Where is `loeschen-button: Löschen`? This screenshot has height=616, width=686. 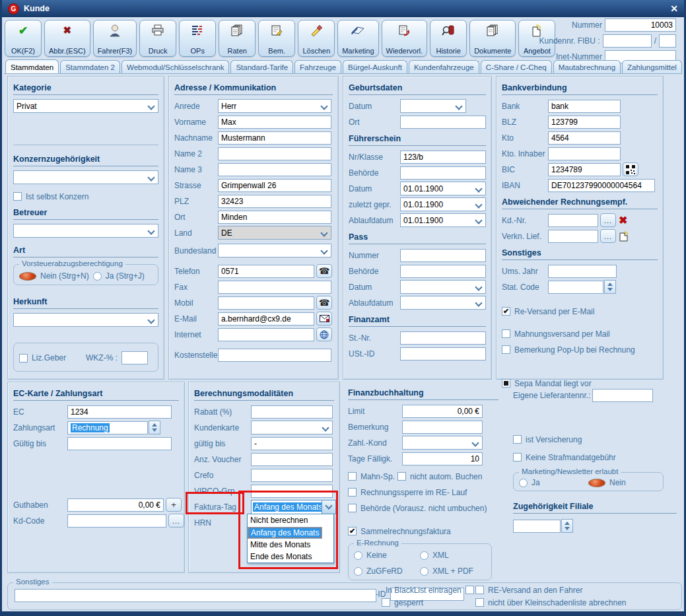 loeschen-button: Löschen is located at coordinates (316, 38).